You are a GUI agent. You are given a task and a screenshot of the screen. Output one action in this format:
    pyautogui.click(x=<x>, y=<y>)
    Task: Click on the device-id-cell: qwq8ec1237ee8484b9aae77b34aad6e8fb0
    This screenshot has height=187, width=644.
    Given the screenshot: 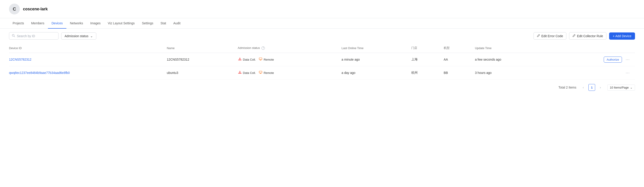 What is the action you would take?
    pyautogui.click(x=86, y=73)
    